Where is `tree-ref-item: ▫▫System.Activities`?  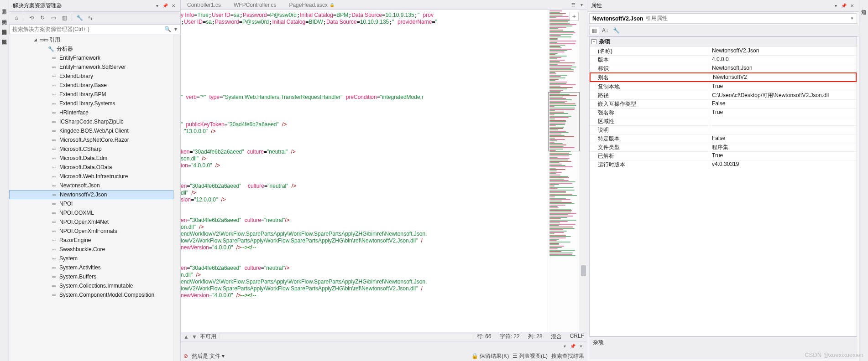
tree-ref-item: ▫▫System.Activities is located at coordinates (91, 268).